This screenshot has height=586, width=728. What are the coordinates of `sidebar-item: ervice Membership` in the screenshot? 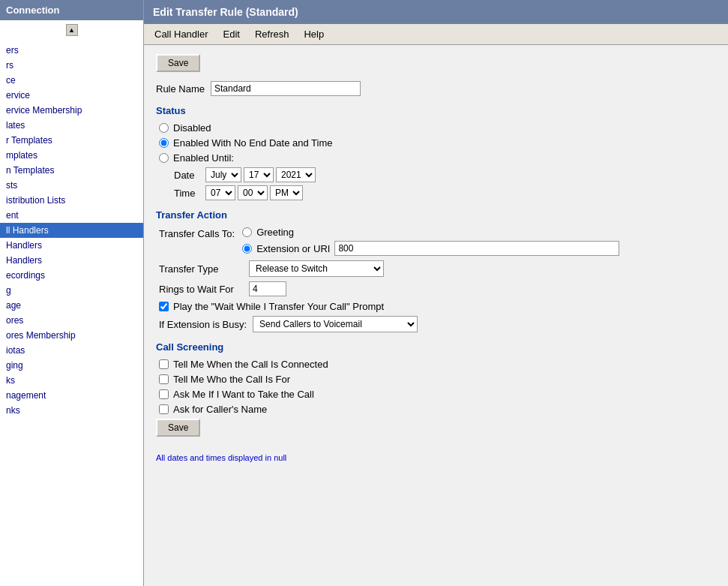 It's located at (72, 110).